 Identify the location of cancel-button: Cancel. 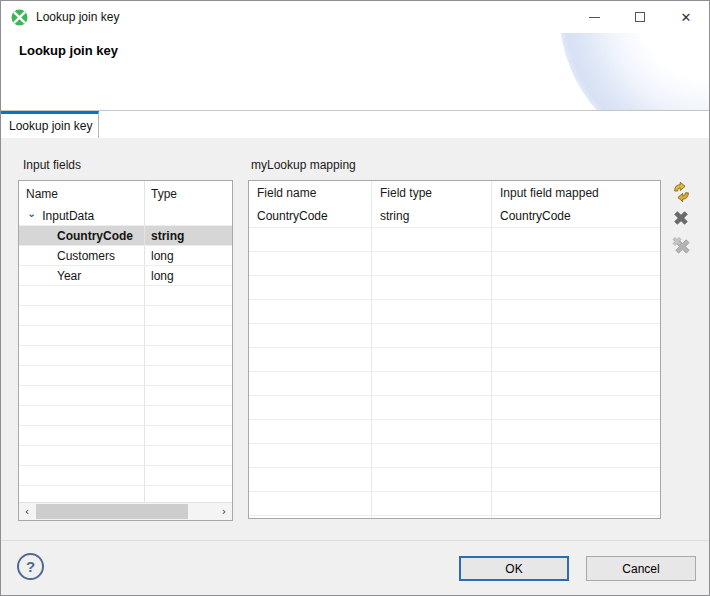
(641, 568).